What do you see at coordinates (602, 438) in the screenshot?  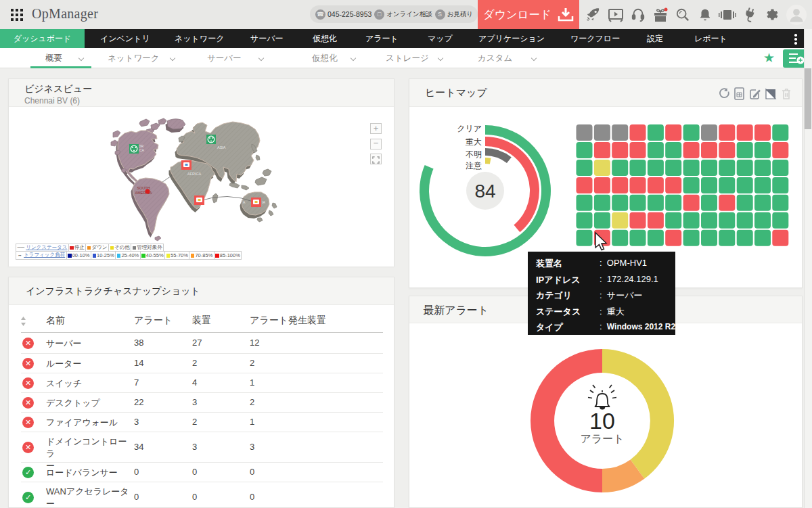 I see `svg-text: アラート` at bounding box center [602, 438].